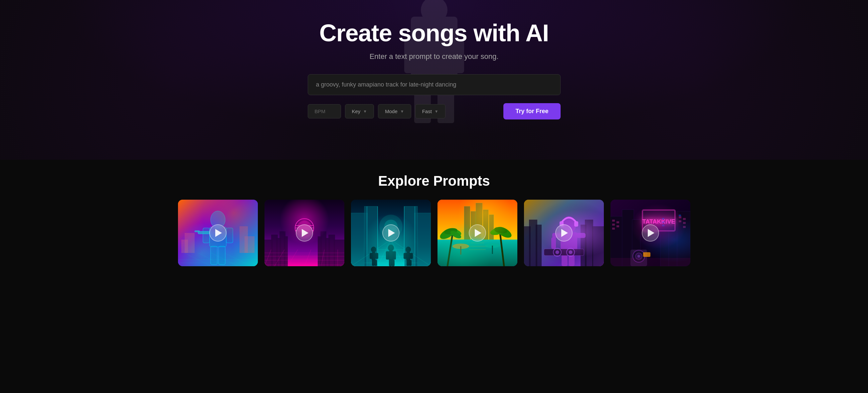  I want to click on explore-title: Explore Prompts, so click(434, 181).